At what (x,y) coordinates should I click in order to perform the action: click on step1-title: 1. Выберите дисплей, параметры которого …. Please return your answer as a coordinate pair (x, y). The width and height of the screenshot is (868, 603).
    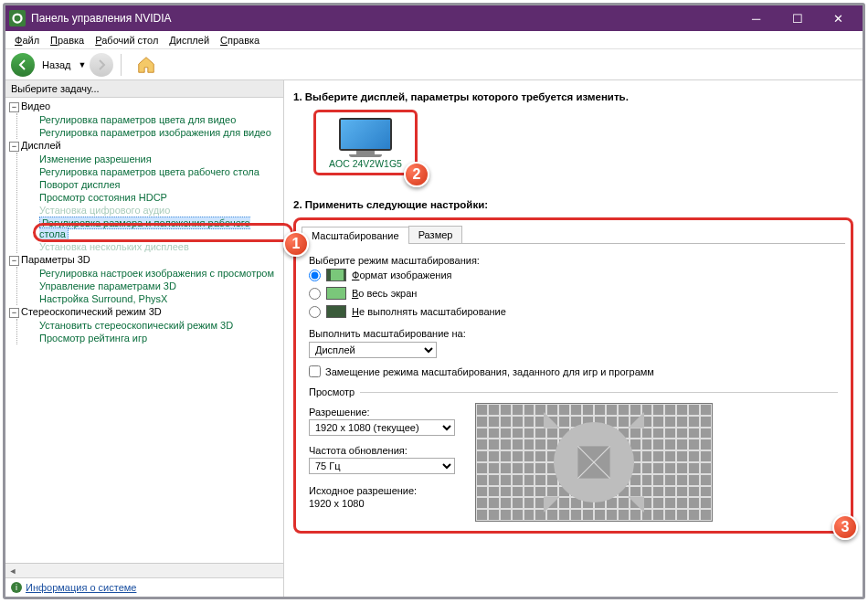
    Looking at the image, I should click on (574, 97).